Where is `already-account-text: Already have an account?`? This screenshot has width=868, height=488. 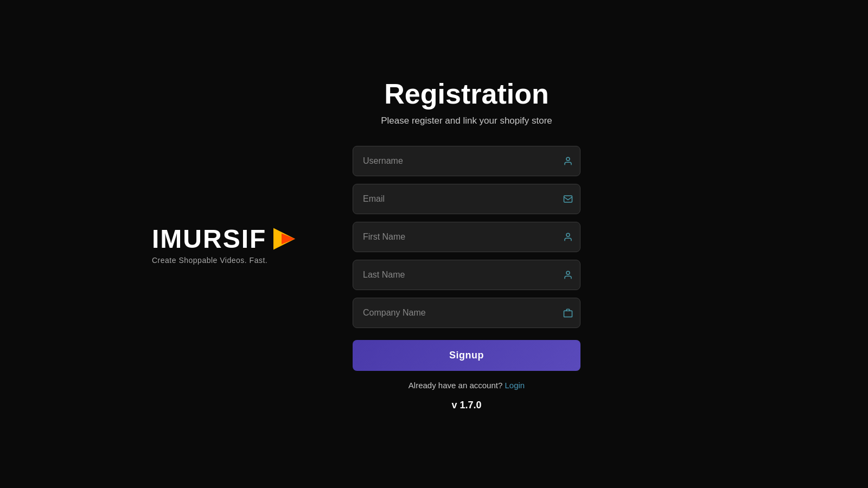 already-account-text: Already have an account? is located at coordinates (456, 385).